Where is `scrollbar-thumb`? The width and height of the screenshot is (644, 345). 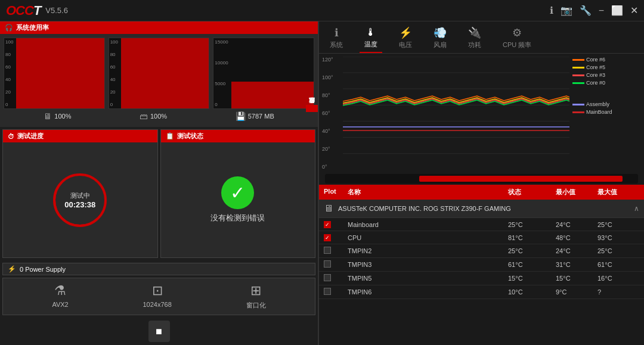
scrollbar-thumb is located at coordinates (521, 179).